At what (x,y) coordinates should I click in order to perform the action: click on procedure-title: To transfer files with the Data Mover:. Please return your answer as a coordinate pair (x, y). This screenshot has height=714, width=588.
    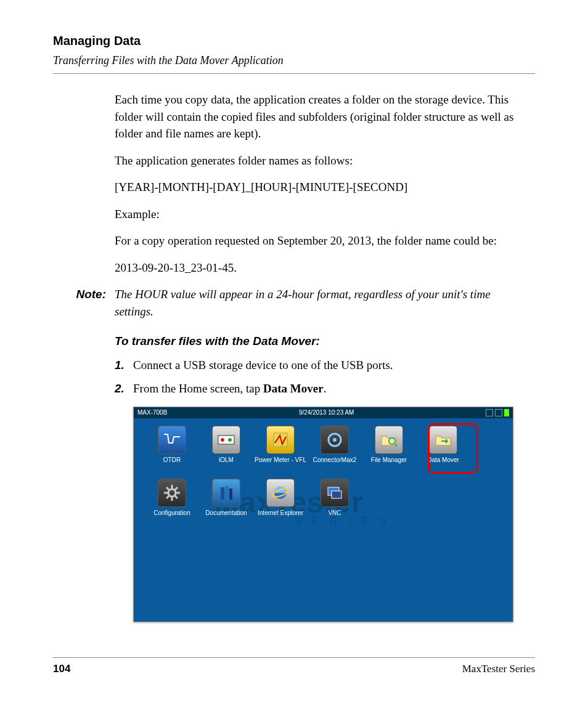
    Looking at the image, I should click on (322, 341).